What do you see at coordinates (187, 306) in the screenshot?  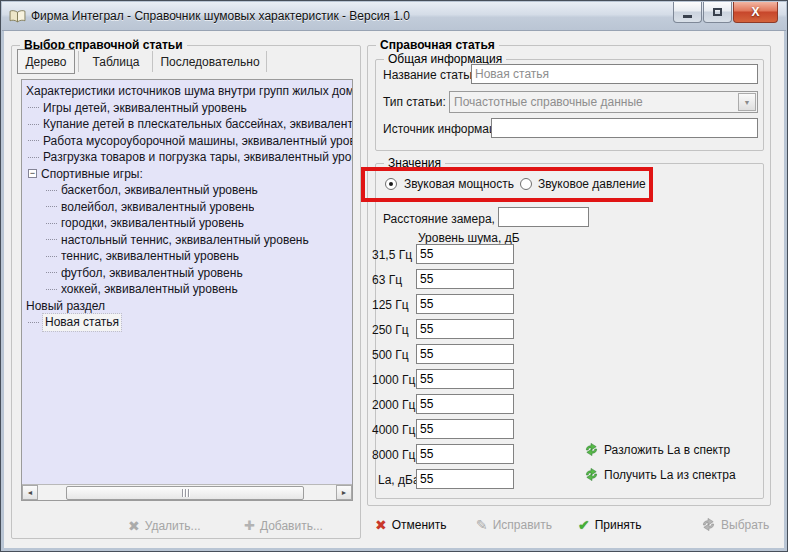 I see `tree-item: Новый раздел` at bounding box center [187, 306].